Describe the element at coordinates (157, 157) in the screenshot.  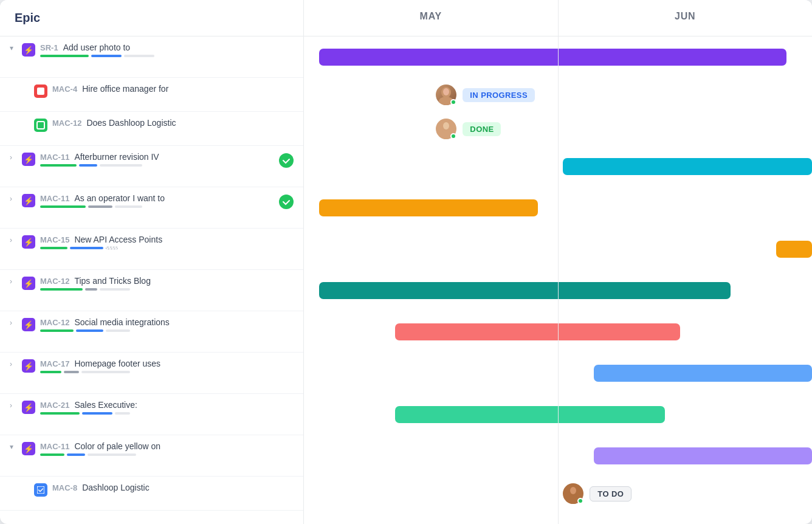
I see `epic-id-name-mac11a: MAC-11 Afterburner revision IV` at that location.